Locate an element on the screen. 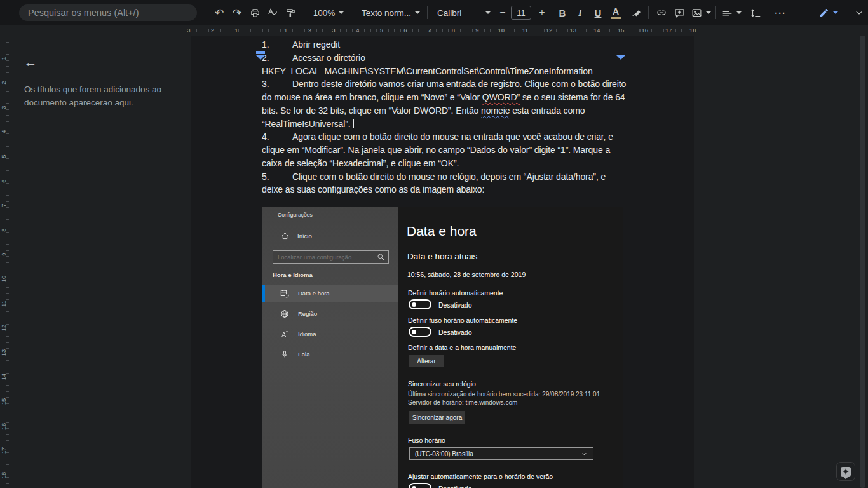 The width and height of the screenshot is (868, 488). editing-mode-button is located at coordinates (828, 13).